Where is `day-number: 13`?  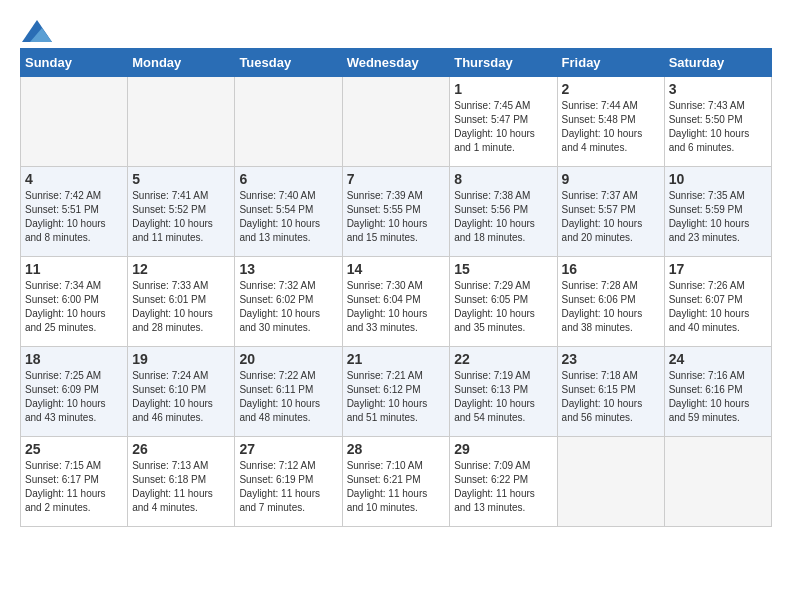 day-number: 13 is located at coordinates (288, 269).